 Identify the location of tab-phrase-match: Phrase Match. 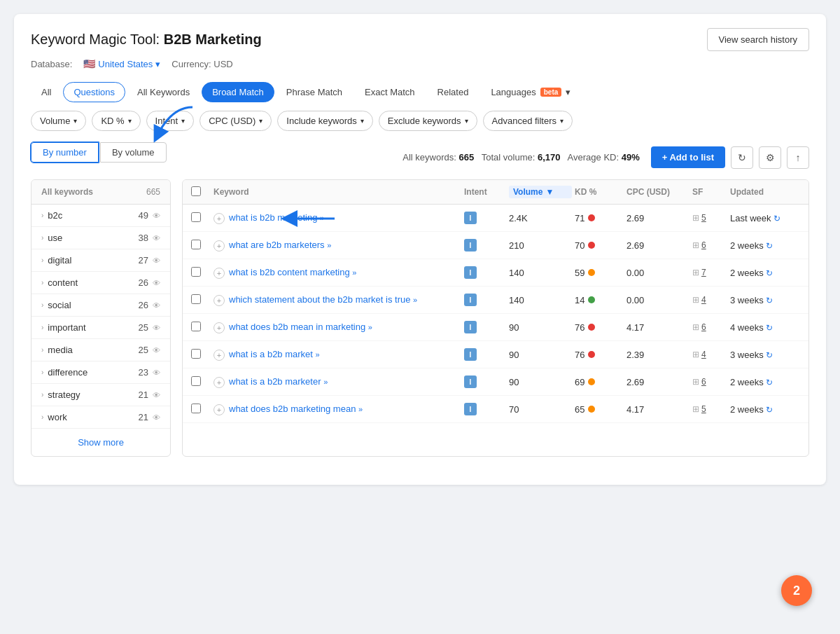
(314, 92).